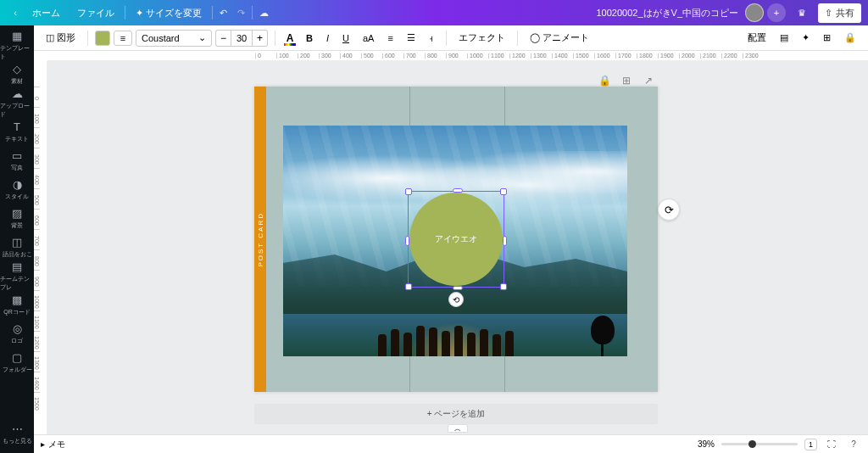 This screenshot has width=868, height=453. I want to click on add-member-button: +, so click(776, 13).